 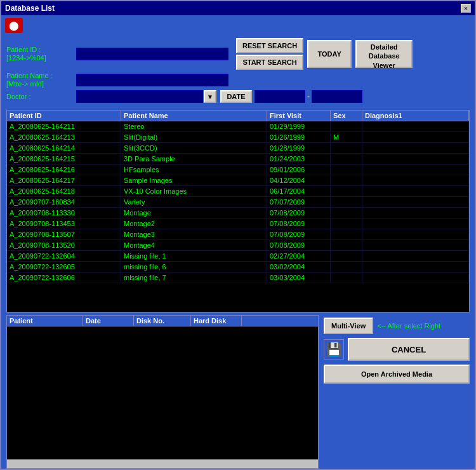 I want to click on cell-sex: M, so click(x=347, y=137).